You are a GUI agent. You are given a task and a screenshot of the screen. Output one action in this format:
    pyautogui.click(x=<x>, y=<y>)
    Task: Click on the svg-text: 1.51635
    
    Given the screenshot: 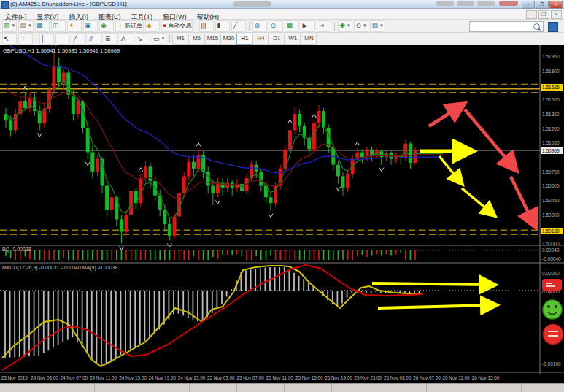 What is the action you would take?
    pyautogui.click(x=551, y=88)
    